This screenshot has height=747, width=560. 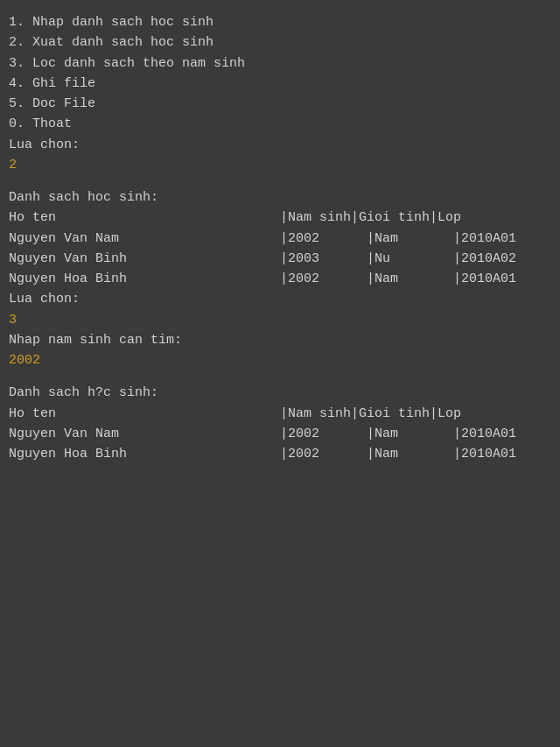 What do you see at coordinates (280, 392) in the screenshot?
I see `table2-title: Danh sach h?c sinh:` at bounding box center [280, 392].